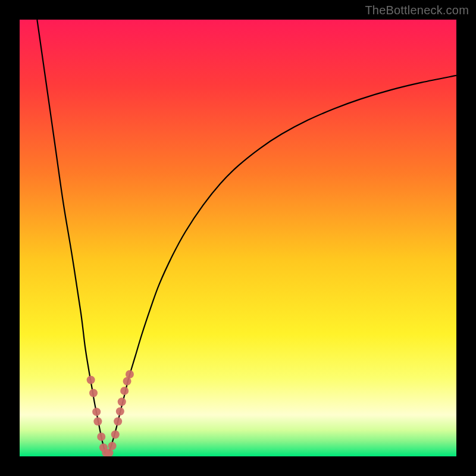 The width and height of the screenshot is (476, 476). I want to click on watermark-text: TheBottleneck.com, so click(416, 11).